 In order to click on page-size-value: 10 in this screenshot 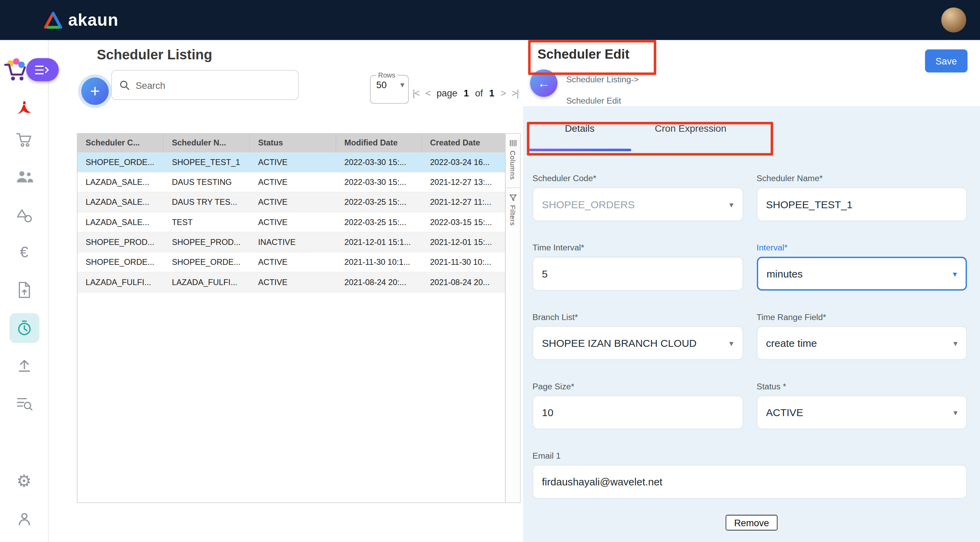, I will do `click(547, 412)`.